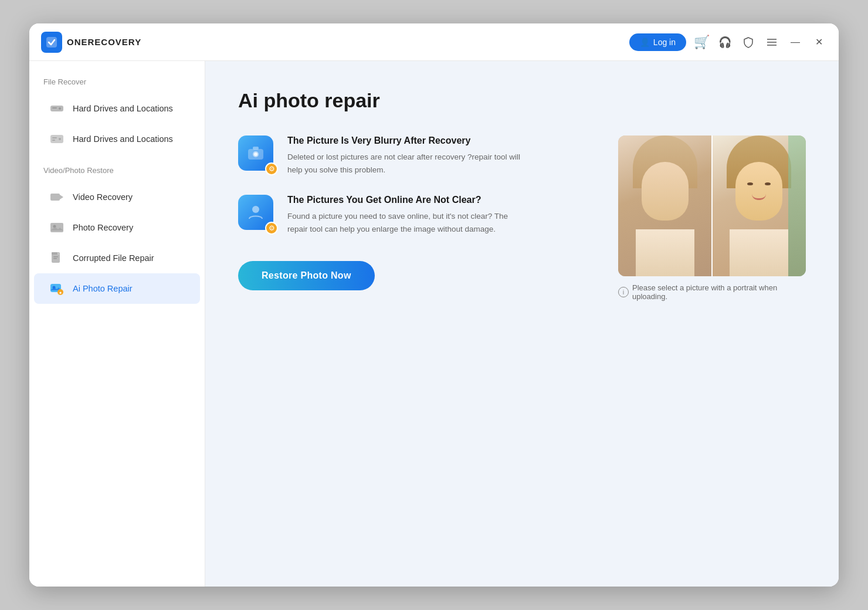 This screenshot has height=610, width=868. I want to click on sidebar-item-ai-photo-repair: ✦ Ai Photo Repair, so click(117, 289).